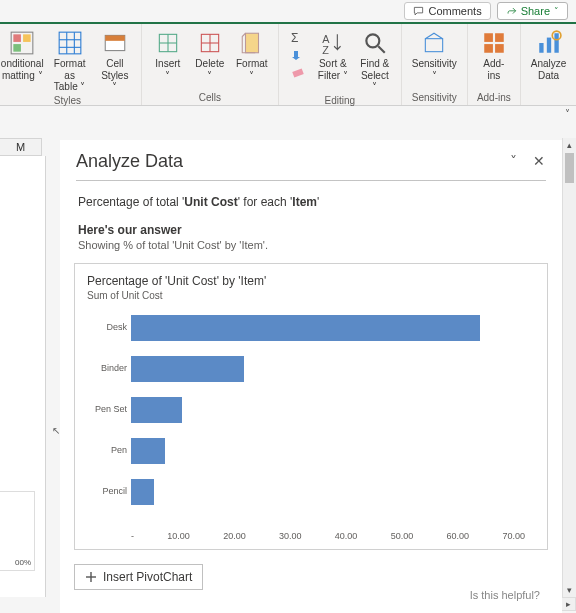 The image size is (576, 613). Describe the element at coordinates (252, 70) in the screenshot. I see `format-label: Format ˅` at that location.